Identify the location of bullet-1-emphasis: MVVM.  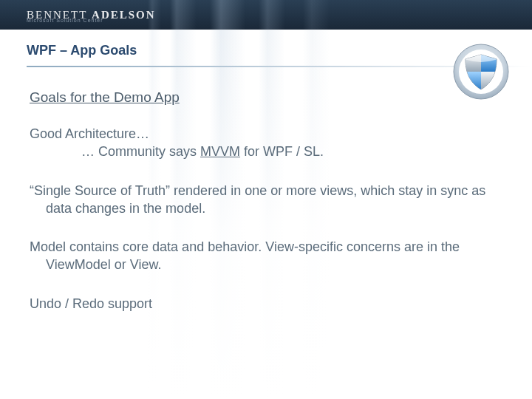
(220, 151).